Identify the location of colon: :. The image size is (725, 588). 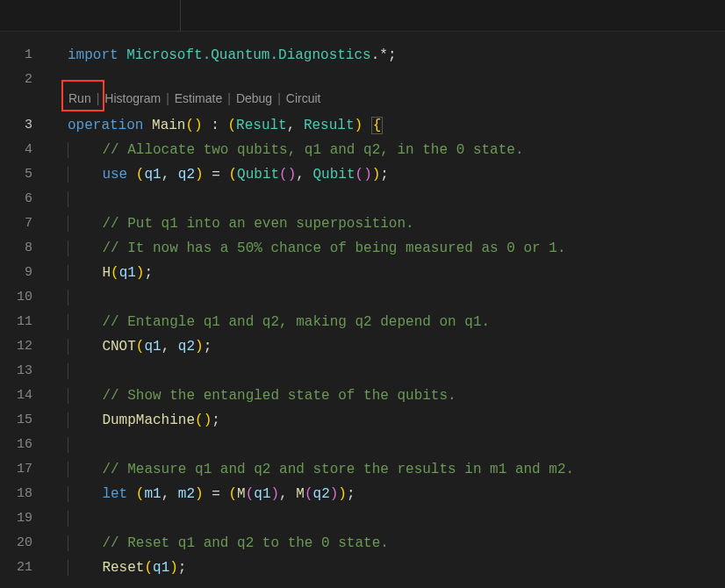
(216, 125).